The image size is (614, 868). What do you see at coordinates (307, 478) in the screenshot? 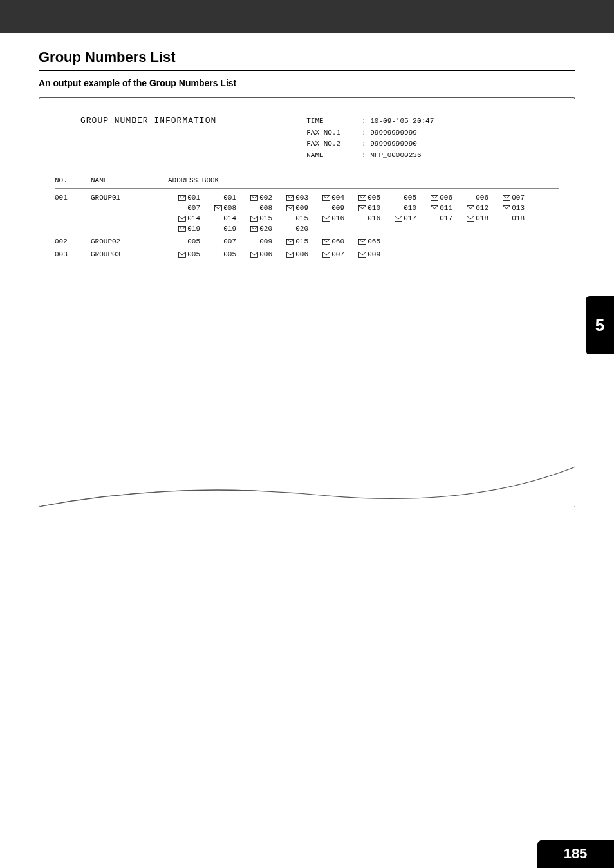
I see `page-curl-curve` at bounding box center [307, 478].